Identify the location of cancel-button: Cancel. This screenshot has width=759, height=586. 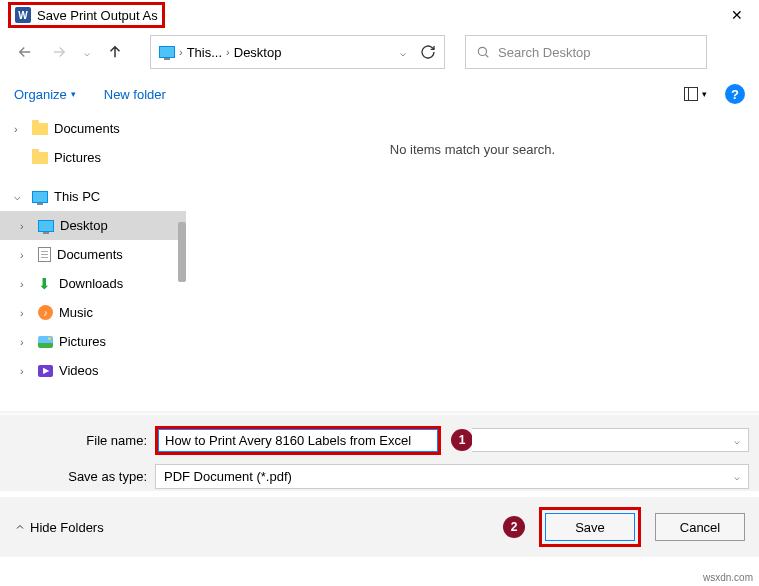
(700, 527).